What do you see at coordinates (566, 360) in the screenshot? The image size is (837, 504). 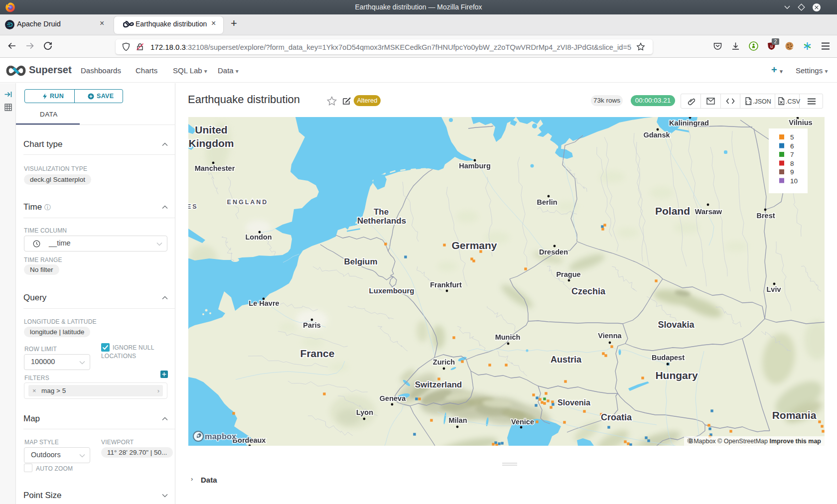 I see `svg-text: Austria` at bounding box center [566, 360].